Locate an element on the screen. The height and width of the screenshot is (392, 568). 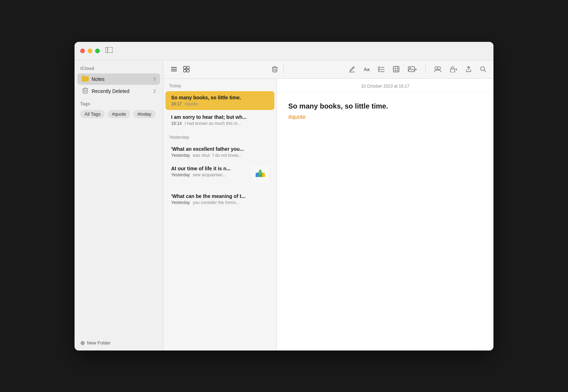
tags-section: Tags All Tags #quote #today is located at coordinates (119, 110).